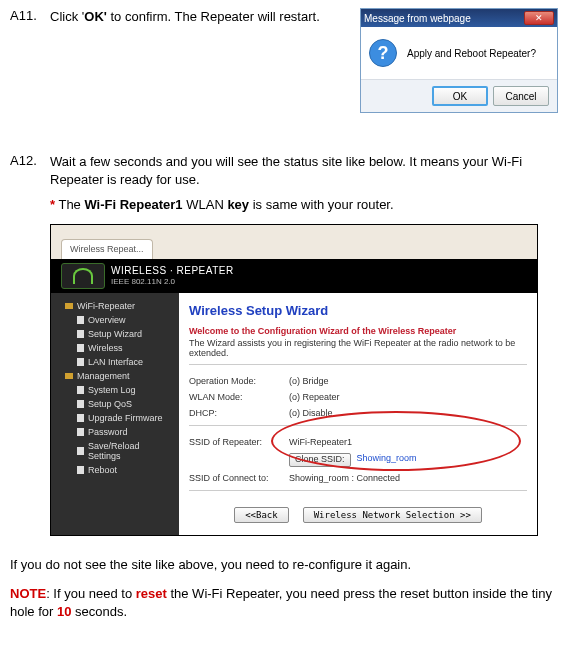 This screenshot has height=660, width=568. I want to click on sidebar-item-lan: LAN Interface, so click(115, 362).